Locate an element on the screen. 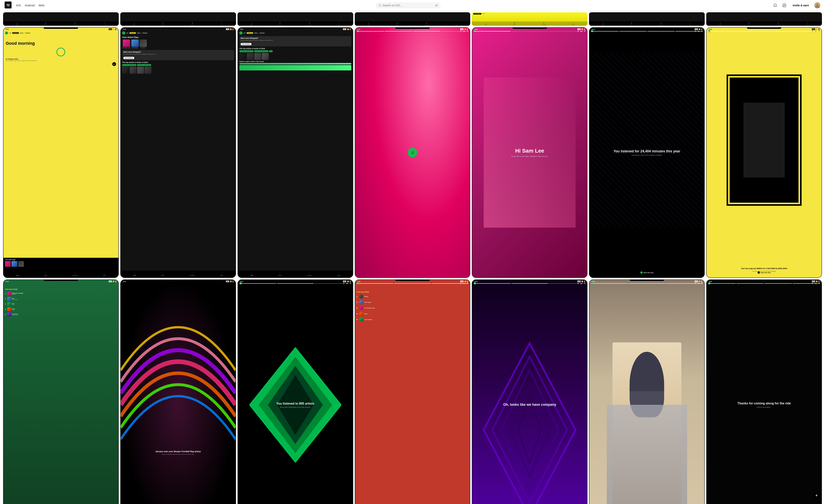 The width and height of the screenshot is (825, 504). bnav-search-p2: ⚲Search is located at coordinates (163, 274).